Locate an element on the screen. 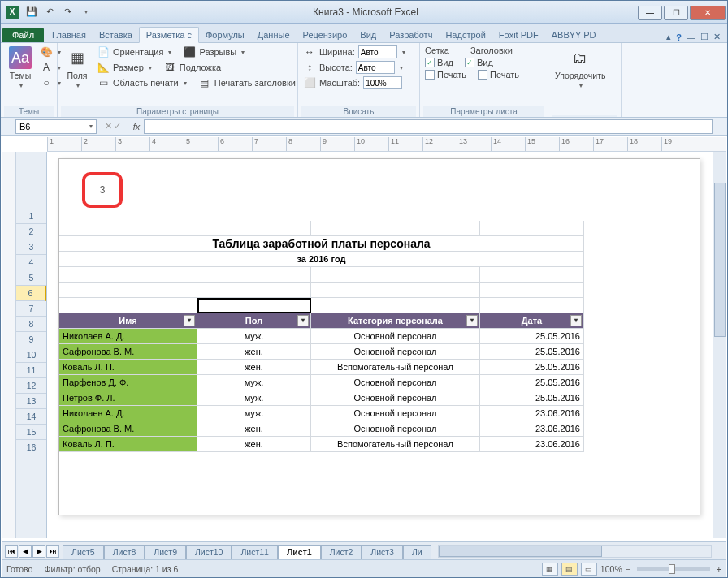 The height and width of the screenshot is (578, 728). grid-view-checkbox: ✓ is located at coordinates (430, 63).